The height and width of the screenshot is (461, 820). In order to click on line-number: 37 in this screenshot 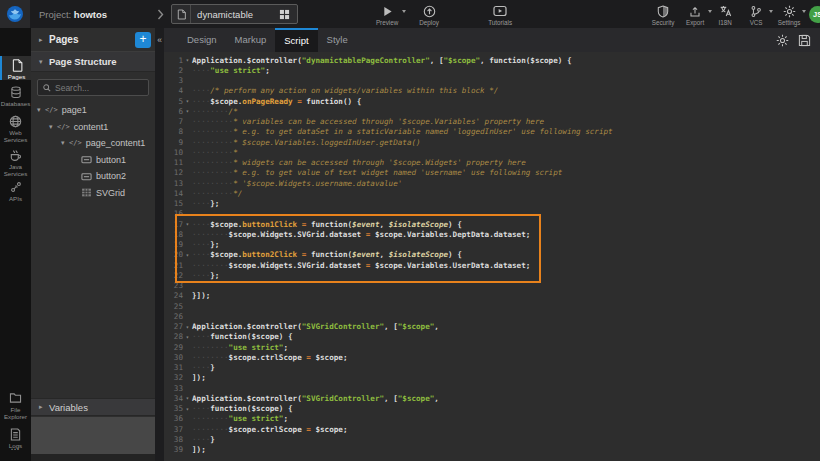, I will do `click(174, 430)`.